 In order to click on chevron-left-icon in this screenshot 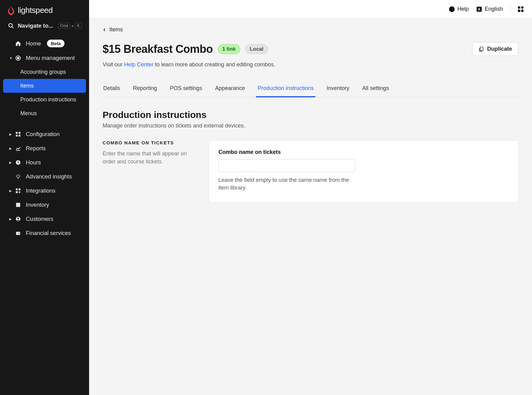, I will do `click(104, 30)`.